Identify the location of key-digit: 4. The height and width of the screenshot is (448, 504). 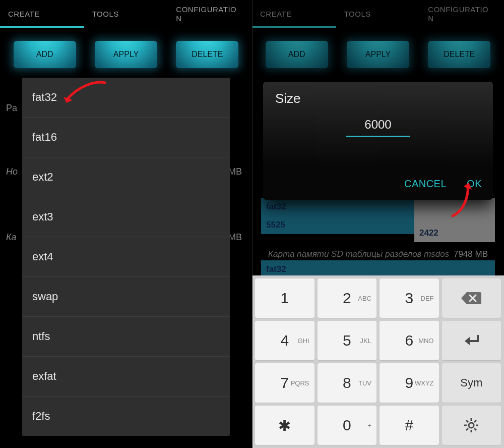
(284, 341).